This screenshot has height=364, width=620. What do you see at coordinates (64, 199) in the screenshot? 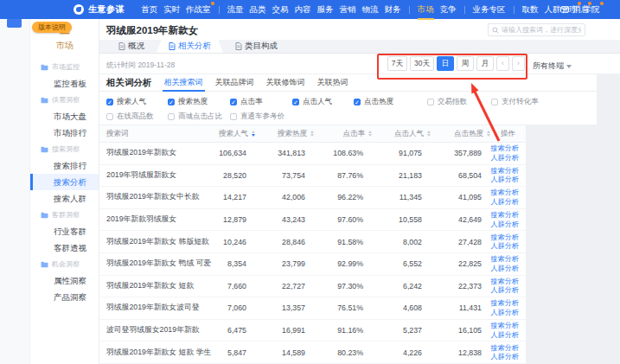
I see `sidebar-item: 搜索人群` at bounding box center [64, 199].